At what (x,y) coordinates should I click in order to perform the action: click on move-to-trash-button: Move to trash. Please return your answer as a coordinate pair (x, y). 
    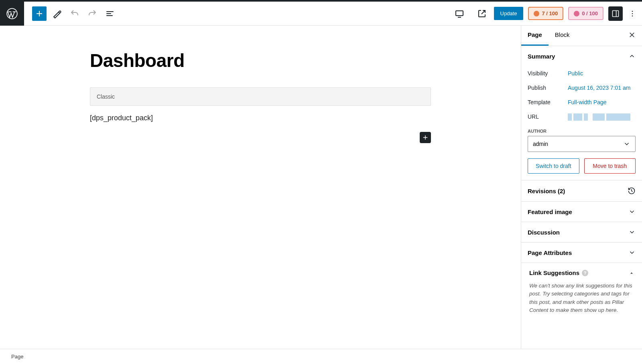
    Looking at the image, I should click on (610, 166).